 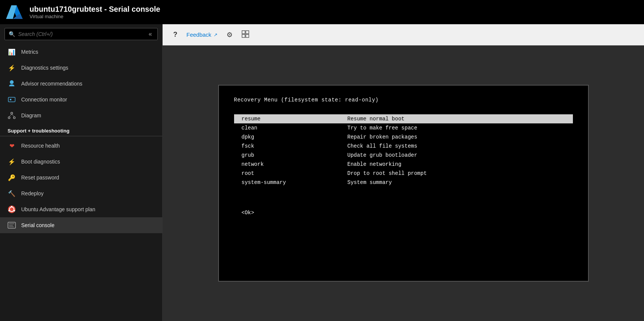 What do you see at coordinates (12, 100) in the screenshot?
I see `connection-icon` at bounding box center [12, 100].